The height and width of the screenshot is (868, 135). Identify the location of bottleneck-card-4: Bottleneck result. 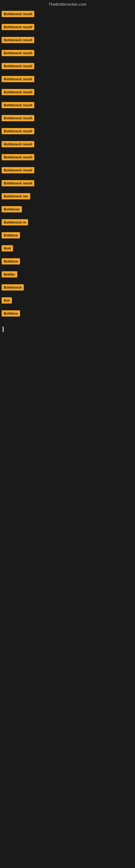
(18, 53).